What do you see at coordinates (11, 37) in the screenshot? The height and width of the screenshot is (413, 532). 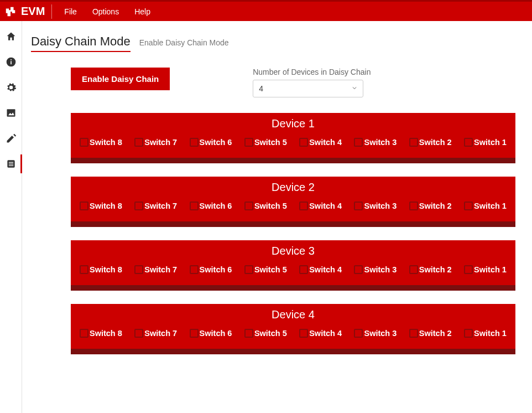 I see `home-icon` at bounding box center [11, 37].